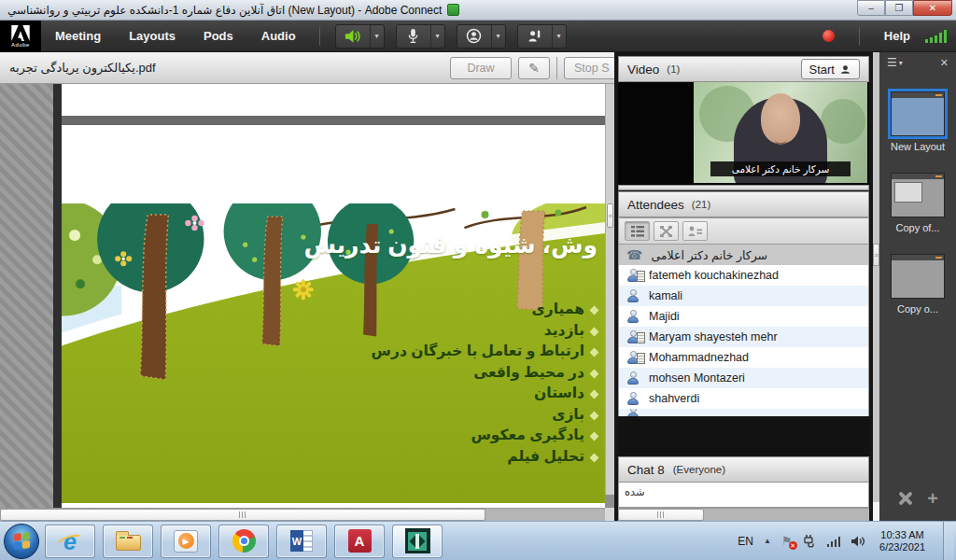 The width and height of the screenshot is (956, 560). Describe the element at coordinates (129, 543) in the screenshot. I see `folder-icon` at that location.